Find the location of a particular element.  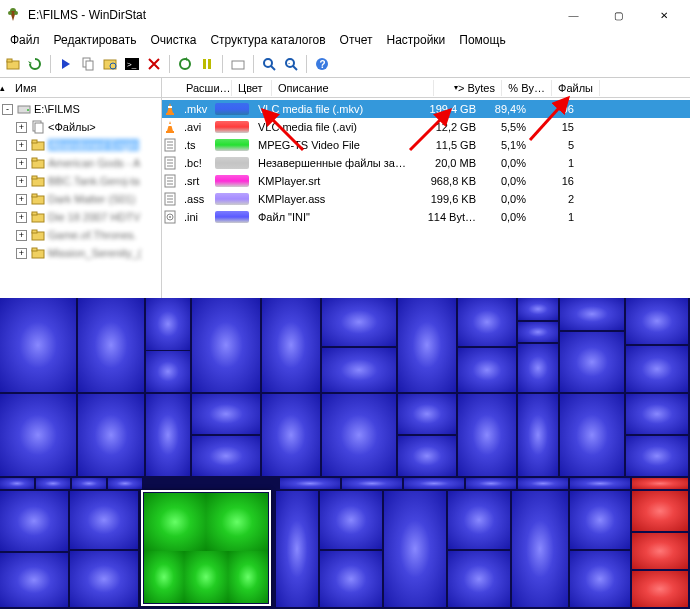

zoom2-icon: - is located at coordinates (291, 64).